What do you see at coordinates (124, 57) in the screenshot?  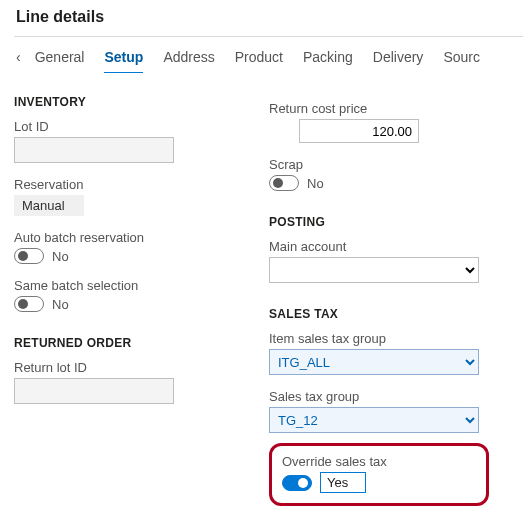 I see `tab-setup: Setup` at bounding box center [124, 57].